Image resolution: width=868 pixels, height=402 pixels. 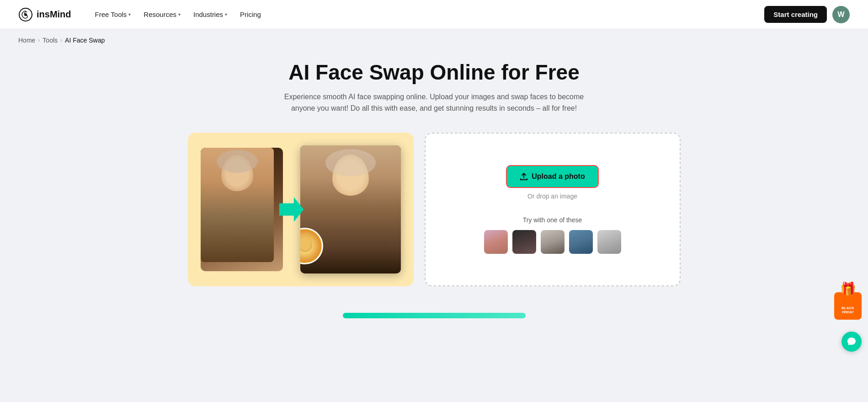 What do you see at coordinates (434, 72) in the screenshot?
I see `page-title: AI Face Swap Online for Free` at bounding box center [434, 72].